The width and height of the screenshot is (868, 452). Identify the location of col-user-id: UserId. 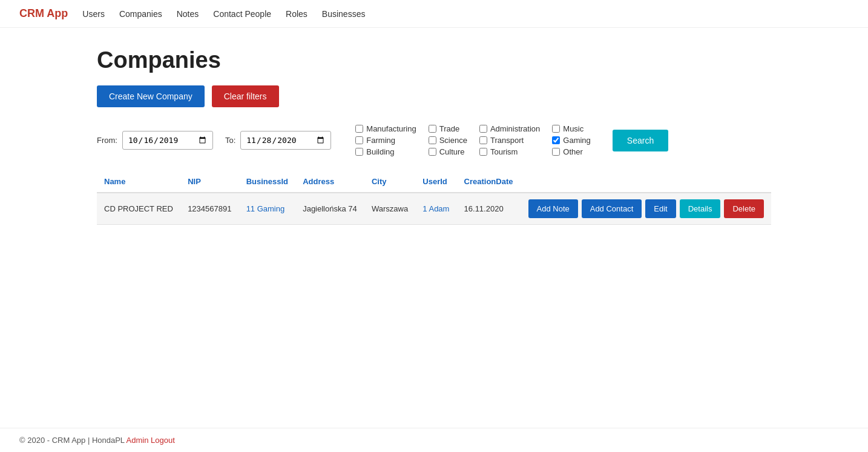
(436, 182).